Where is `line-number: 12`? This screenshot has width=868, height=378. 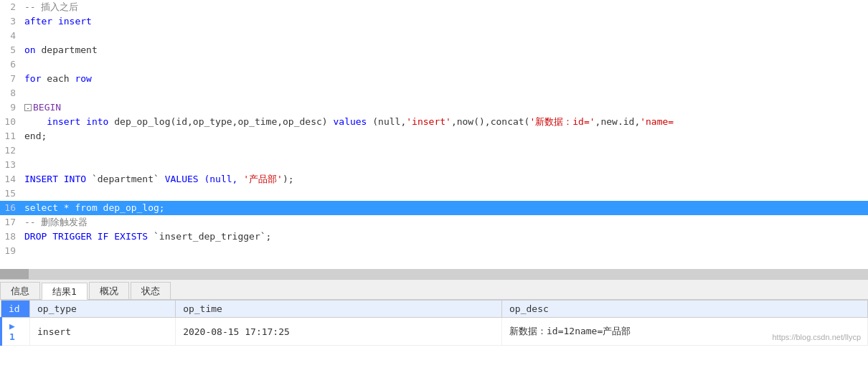
line-number: 12 is located at coordinates (11, 151).